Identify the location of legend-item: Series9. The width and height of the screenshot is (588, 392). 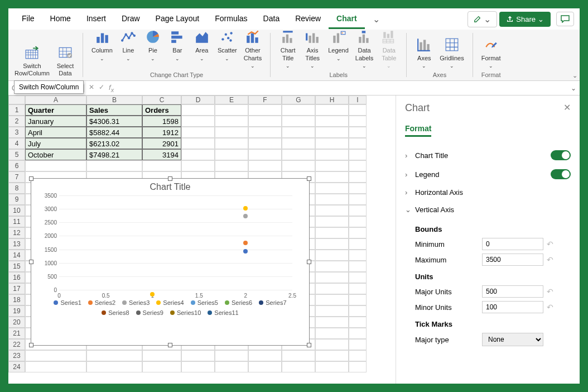
(150, 313).